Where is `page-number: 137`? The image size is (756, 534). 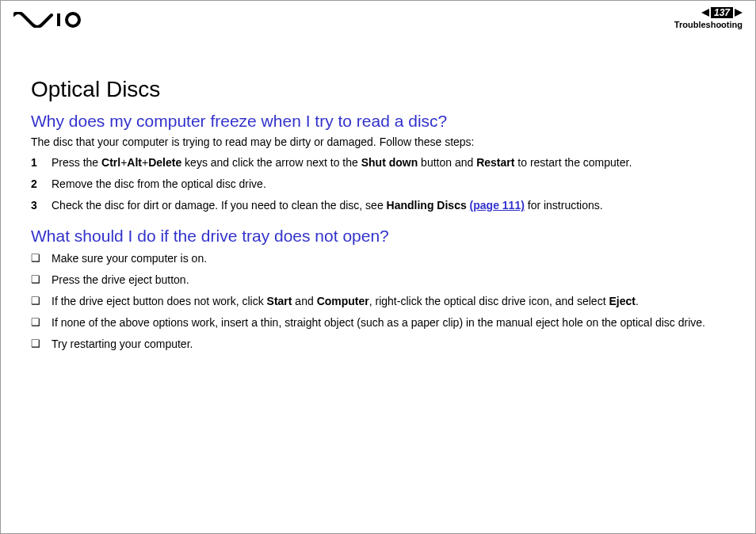 page-number: 137 is located at coordinates (722, 13).